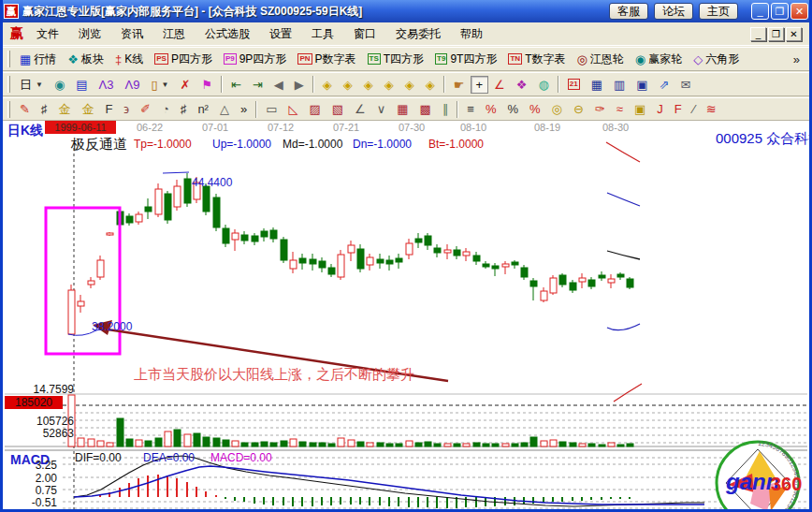 This screenshot has width=812, height=512. I want to click on golden-box-button: ▣, so click(640, 109).